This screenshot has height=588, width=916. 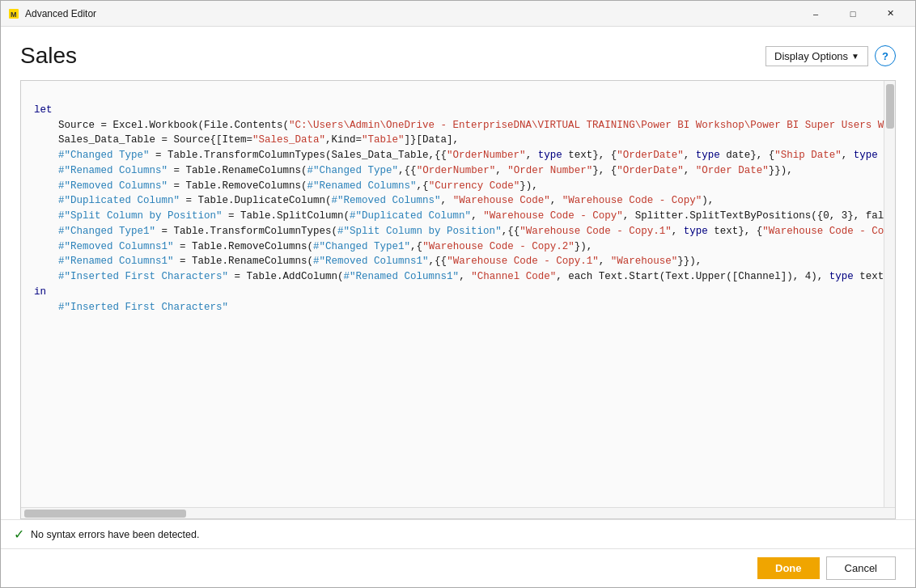 What do you see at coordinates (458, 568) in the screenshot?
I see `footer-bar: Done Cancel` at bounding box center [458, 568].